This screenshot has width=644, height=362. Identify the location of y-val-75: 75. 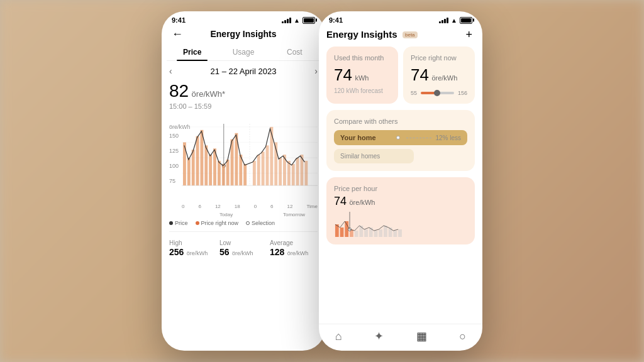
(172, 181).